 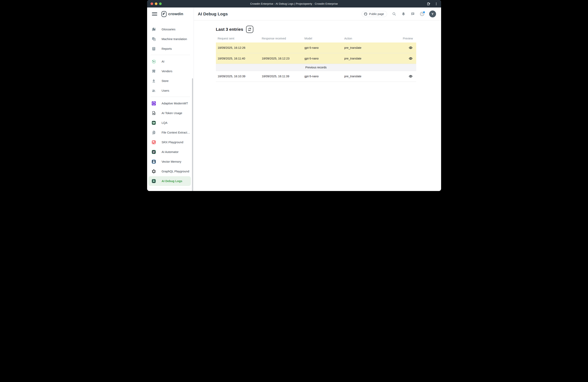 What do you see at coordinates (169, 123) in the screenshot?
I see `sidebar-item-lqa: LQA` at bounding box center [169, 123].